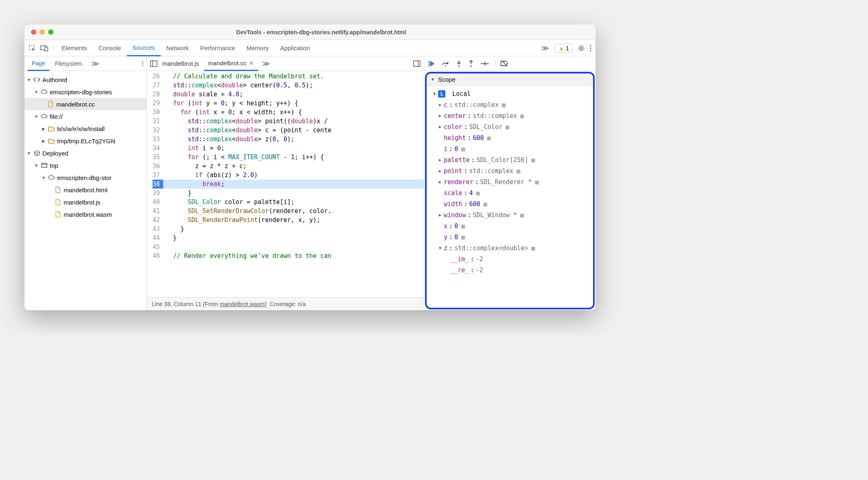 The image size is (868, 480). Describe the element at coordinates (154, 64) in the screenshot. I see `toggle-navigator-icon` at that location.